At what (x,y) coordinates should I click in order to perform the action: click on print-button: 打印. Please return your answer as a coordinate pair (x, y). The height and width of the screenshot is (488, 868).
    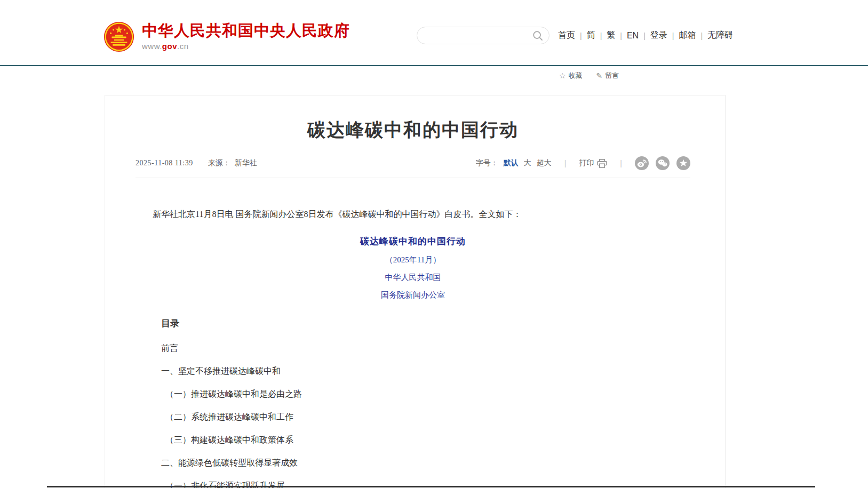
    Looking at the image, I should click on (593, 163).